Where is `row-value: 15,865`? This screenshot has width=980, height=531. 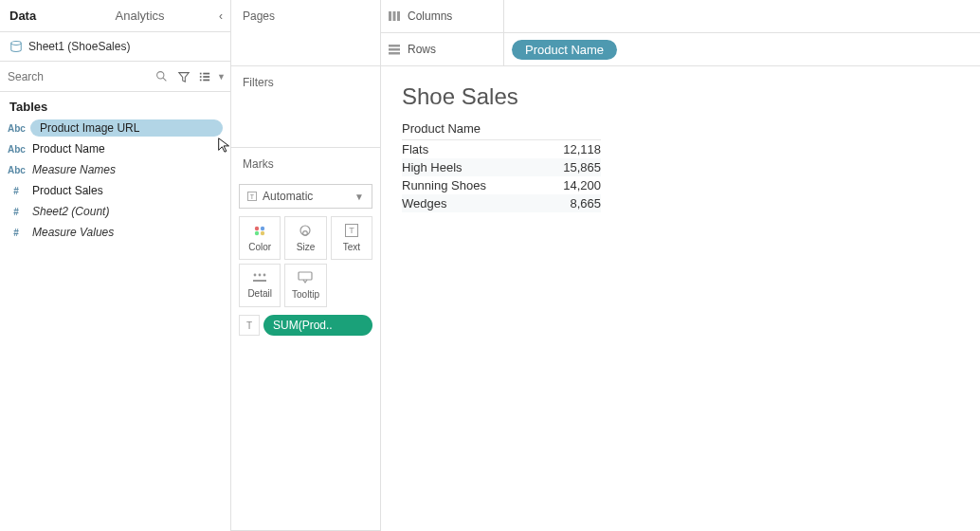 row-value: 15,865 is located at coordinates (582, 167).